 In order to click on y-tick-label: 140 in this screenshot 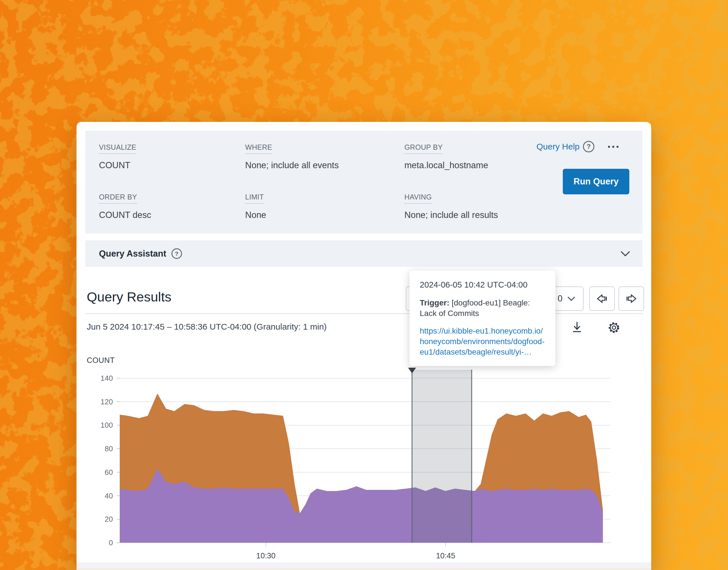, I will do `click(107, 378)`.